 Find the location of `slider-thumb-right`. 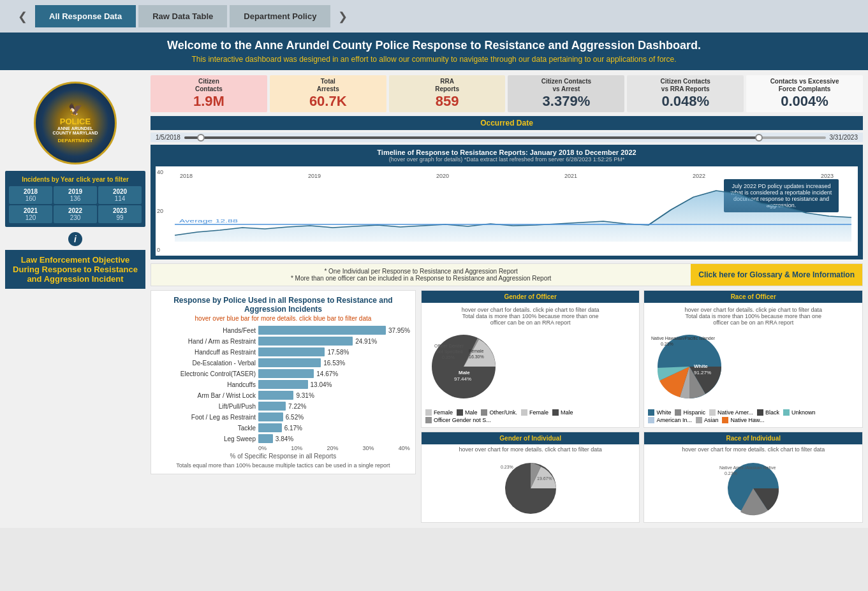

slider-thumb-right is located at coordinates (759, 138).